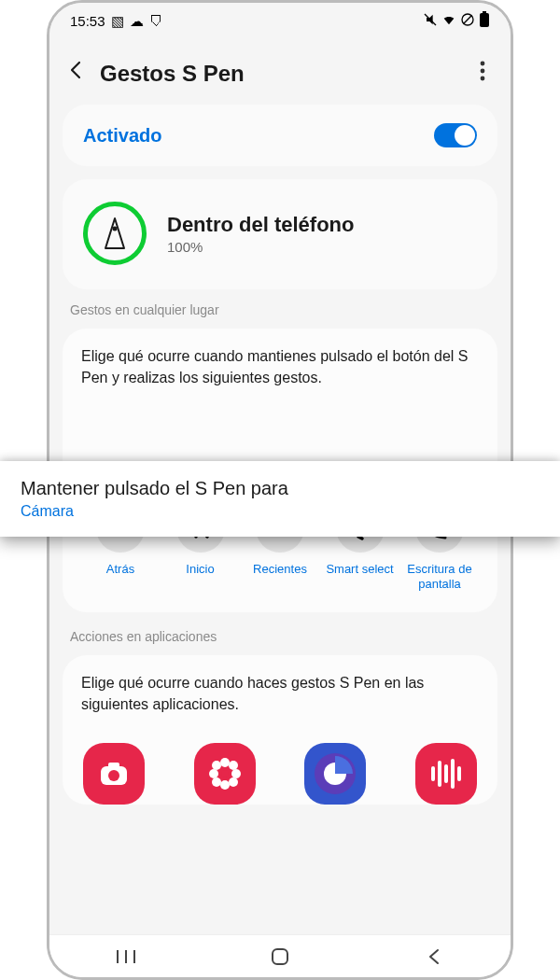 The height and width of the screenshot is (980, 560). I want to click on nav-recents-button, so click(126, 957).